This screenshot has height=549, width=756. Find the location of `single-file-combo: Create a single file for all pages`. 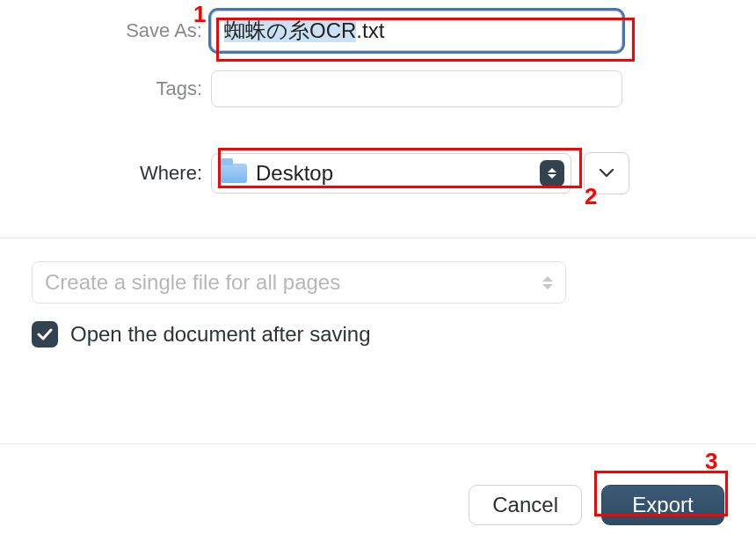

single-file-combo: Create a single file for all pages is located at coordinates (299, 282).